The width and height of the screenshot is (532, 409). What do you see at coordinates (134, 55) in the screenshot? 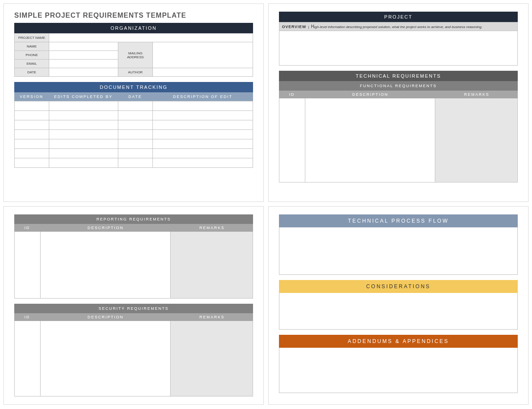
I see `organization-table: PROJECT NAME NAME MAILING ADDRESS PHONE …` at bounding box center [134, 55].